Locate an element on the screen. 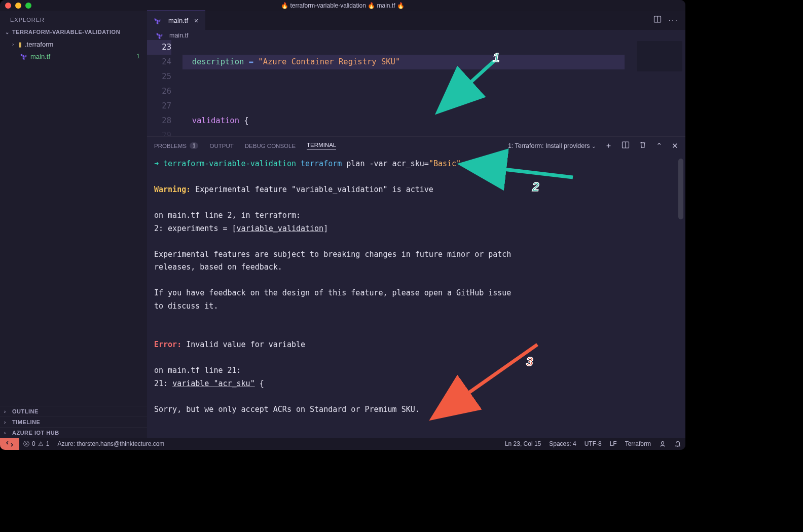 The height and width of the screenshot is (532, 803). scrollbar-thumb is located at coordinates (681, 189).